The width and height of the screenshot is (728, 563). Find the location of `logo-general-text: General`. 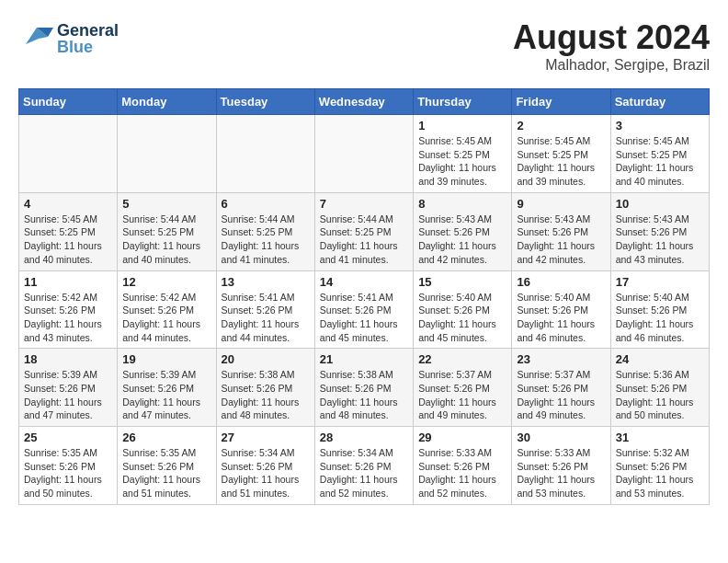

logo-general-text: General is located at coordinates (88, 30).